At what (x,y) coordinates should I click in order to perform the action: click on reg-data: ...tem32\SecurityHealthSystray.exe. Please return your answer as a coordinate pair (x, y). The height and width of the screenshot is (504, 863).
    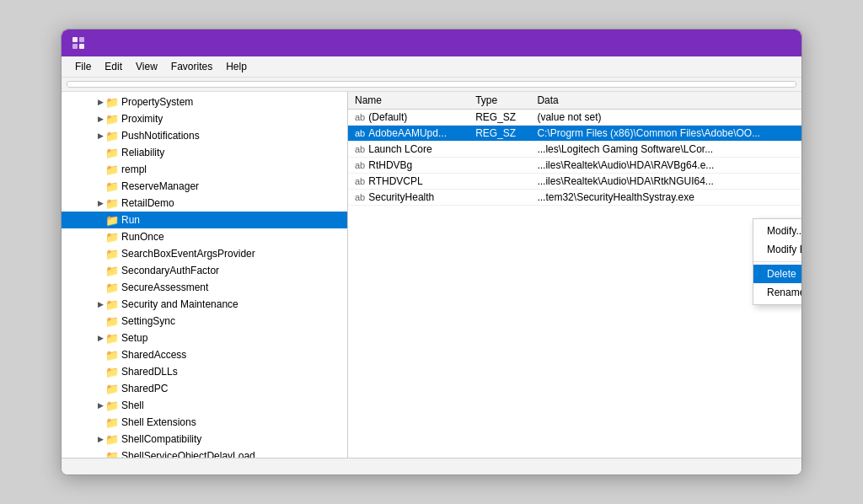
    Looking at the image, I should click on (666, 197).